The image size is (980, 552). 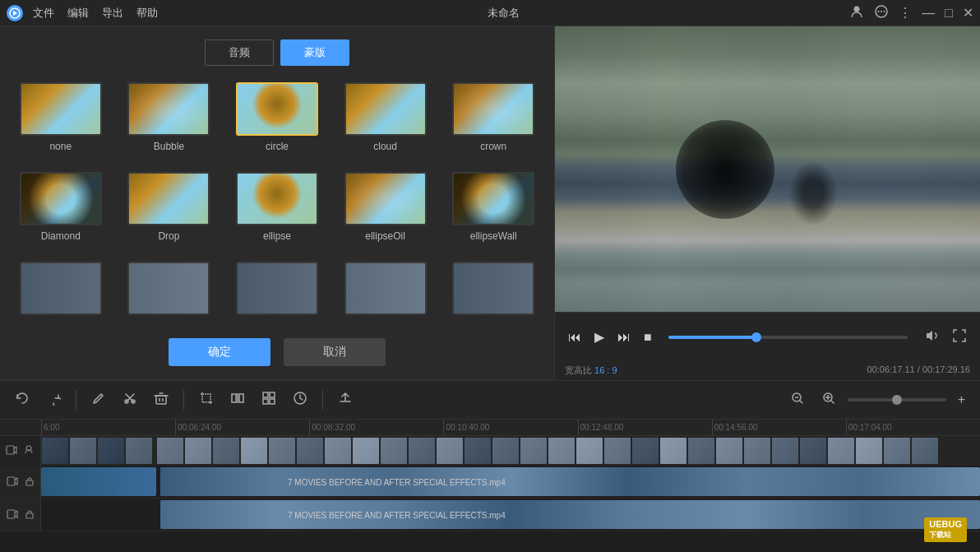 What do you see at coordinates (130, 400) in the screenshot?
I see `cut-button` at bounding box center [130, 400].